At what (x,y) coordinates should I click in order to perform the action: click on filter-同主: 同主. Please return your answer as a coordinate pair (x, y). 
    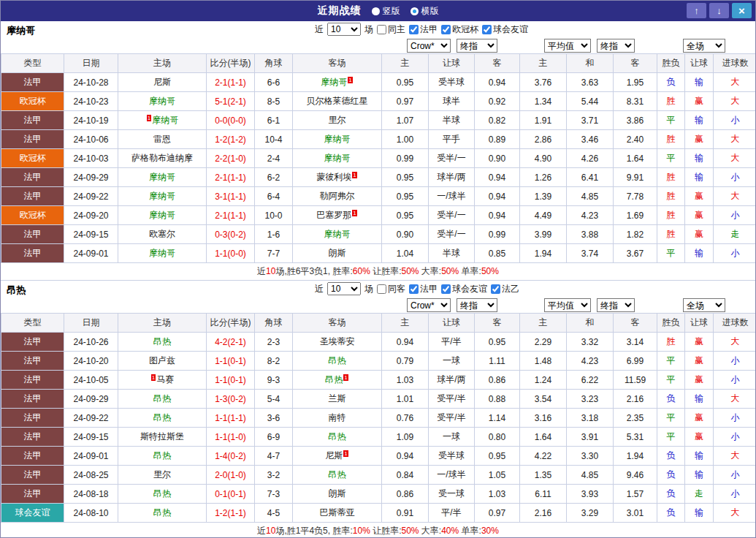
    Looking at the image, I should click on (392, 29).